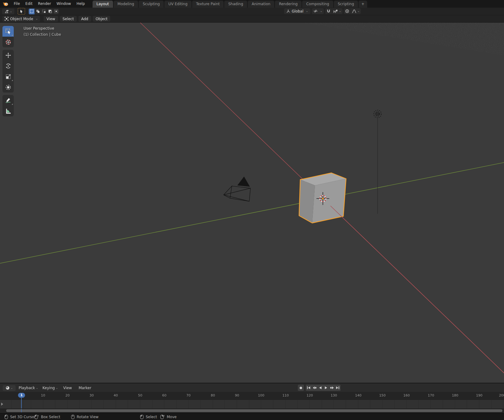 This screenshot has width=504, height=420. Describe the element at coordinates (164, 395) in the screenshot. I see `ruler-tick: 60` at that location.